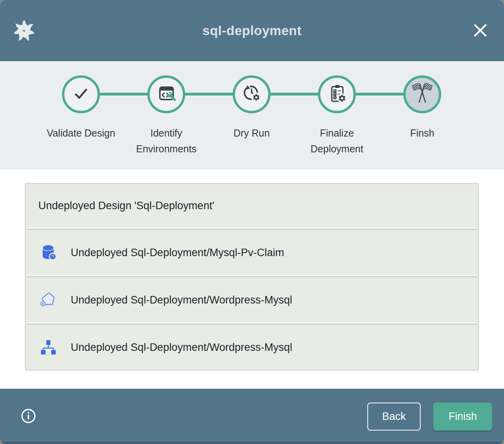 The width and height of the screenshot is (504, 444). Describe the element at coordinates (252, 116) in the screenshot. I see `step-dry-run: Dry Run` at that location.